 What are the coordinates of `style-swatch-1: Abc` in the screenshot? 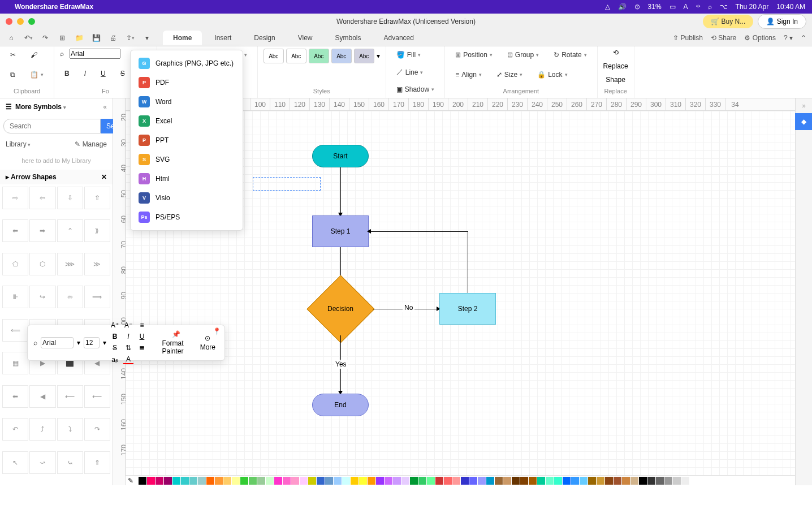 It's located at (274, 56).